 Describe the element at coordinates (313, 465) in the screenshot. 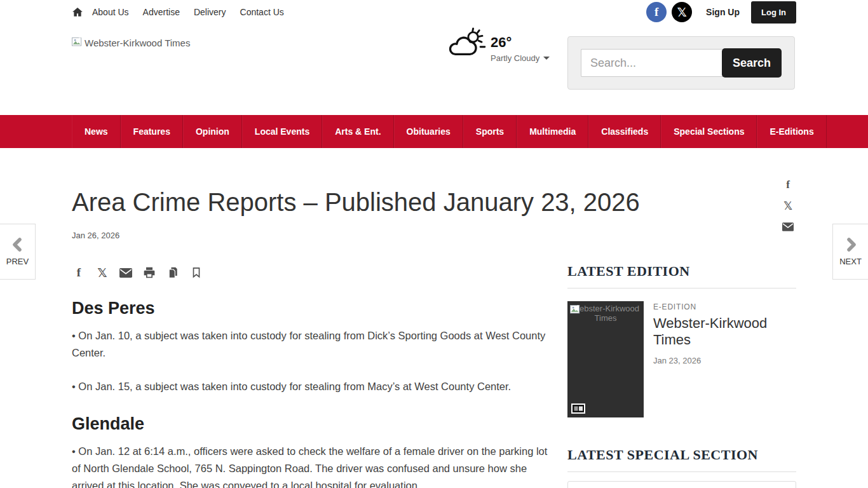

I see `article-paragraph: • On Jan. 12 at 6:14 a.m., officers were…` at that location.